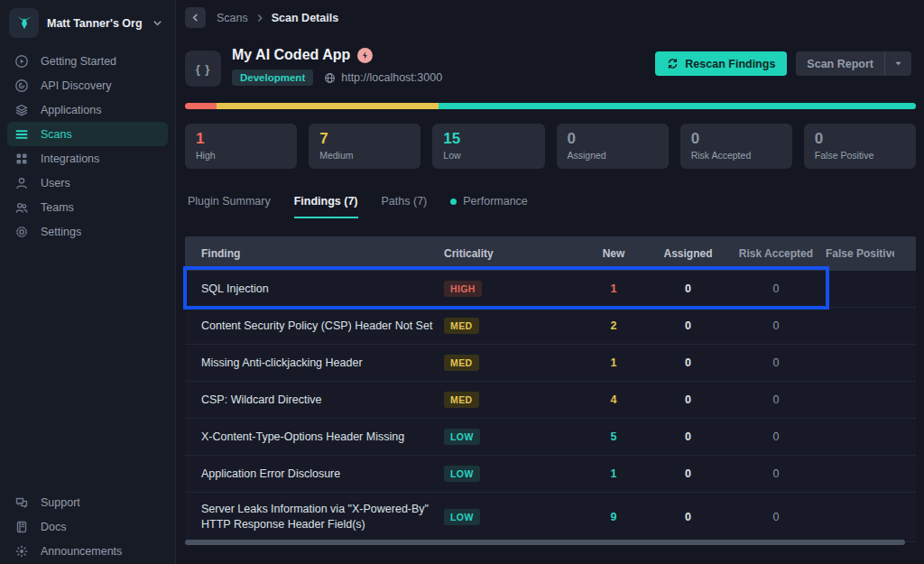 This screenshot has height=564, width=924. Describe the element at coordinates (613, 155) in the screenshot. I see `stat-label: Assigned` at that location.